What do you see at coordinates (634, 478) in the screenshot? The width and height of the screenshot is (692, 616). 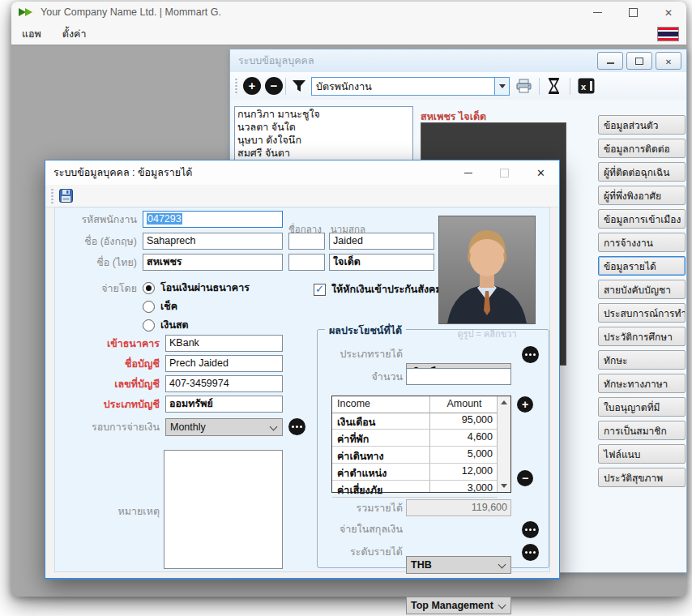 I see `nav-button-label: ประวัติสุขภาพ` at bounding box center [634, 478].